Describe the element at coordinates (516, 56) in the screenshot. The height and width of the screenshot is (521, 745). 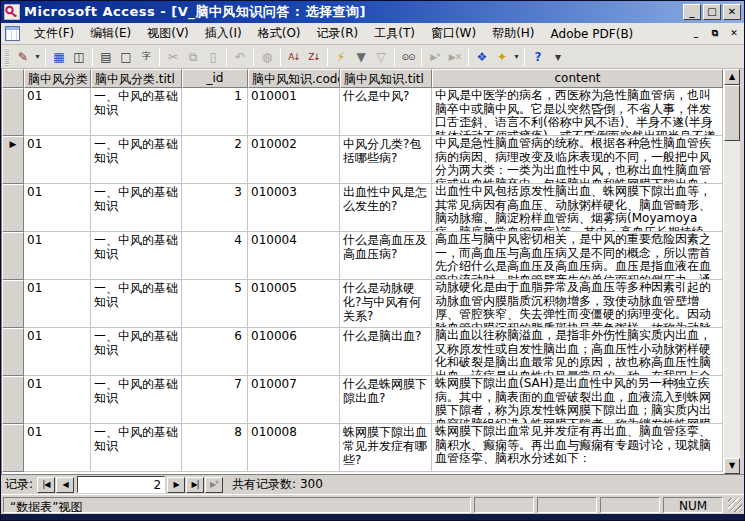
I see `new-object-dropdown-icon: ▾` at that location.